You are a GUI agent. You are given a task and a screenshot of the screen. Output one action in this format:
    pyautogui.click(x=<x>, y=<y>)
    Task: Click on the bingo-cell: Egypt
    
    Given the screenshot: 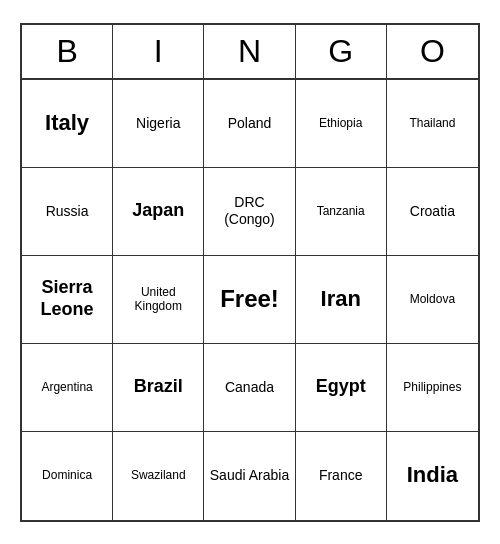 What is the action you would take?
    pyautogui.click(x=342, y=388)
    